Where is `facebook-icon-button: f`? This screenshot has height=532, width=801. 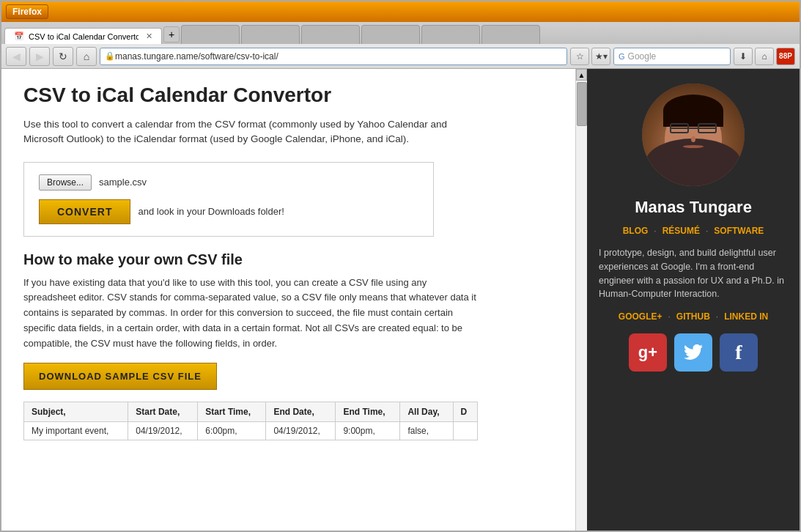
facebook-icon-button: f is located at coordinates (739, 352).